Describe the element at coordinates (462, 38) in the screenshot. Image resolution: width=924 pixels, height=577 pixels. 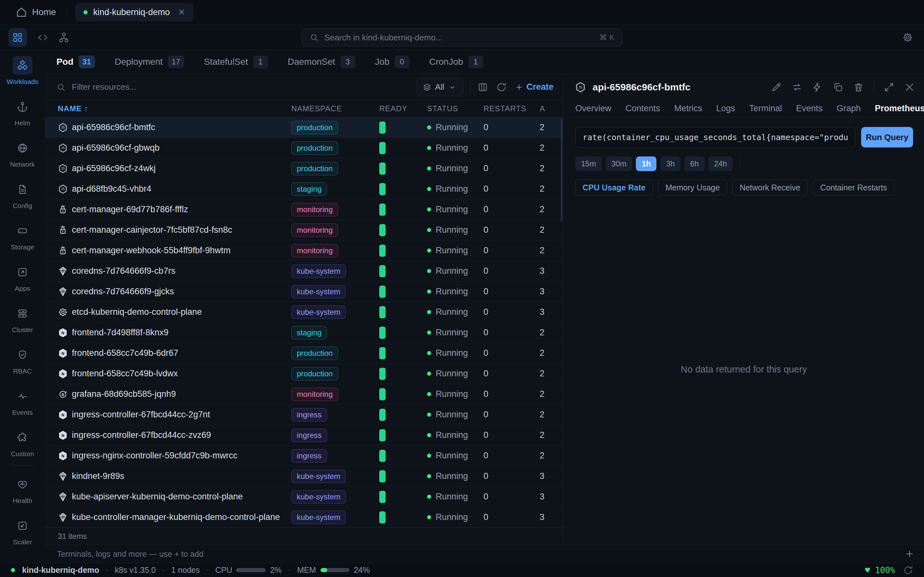
I see `search-input` at that location.